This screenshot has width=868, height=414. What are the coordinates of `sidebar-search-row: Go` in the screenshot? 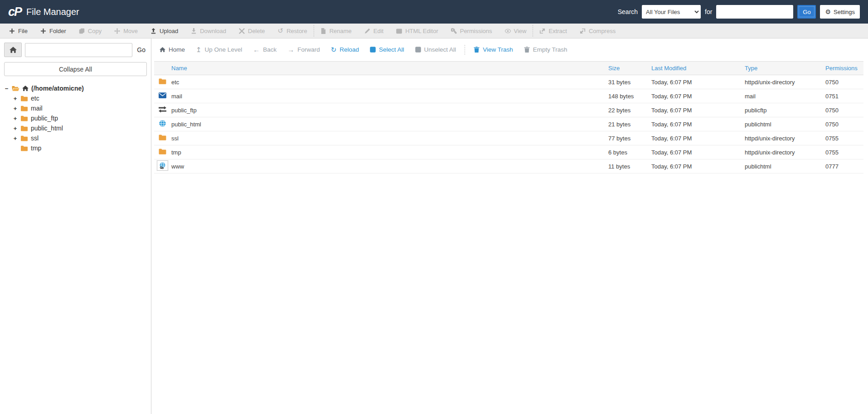 It's located at (75, 50).